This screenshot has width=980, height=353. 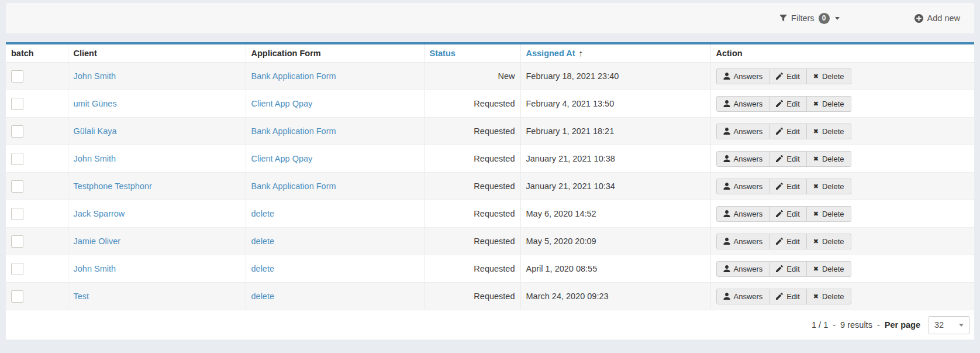 What do you see at coordinates (97, 241) in the screenshot?
I see `client-link: Jamie Oliver` at bounding box center [97, 241].